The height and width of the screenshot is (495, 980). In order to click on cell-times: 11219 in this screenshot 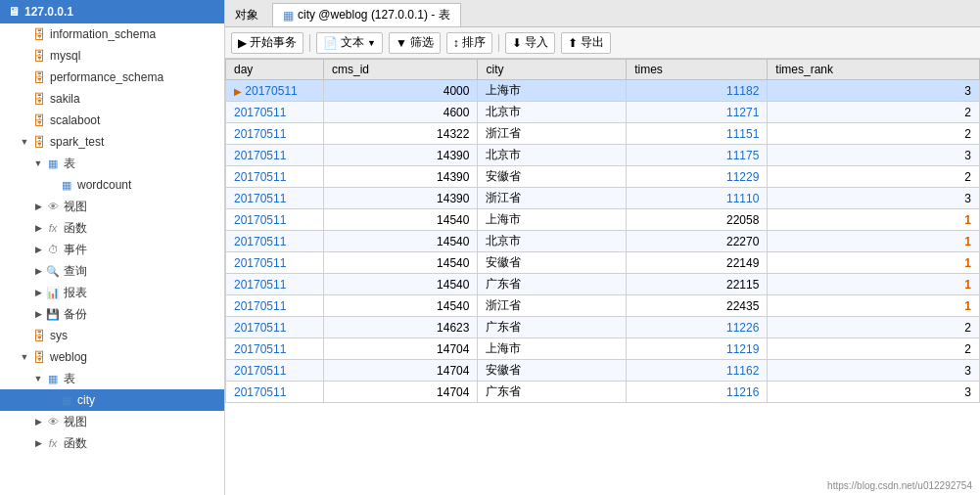, I will do `click(697, 349)`.